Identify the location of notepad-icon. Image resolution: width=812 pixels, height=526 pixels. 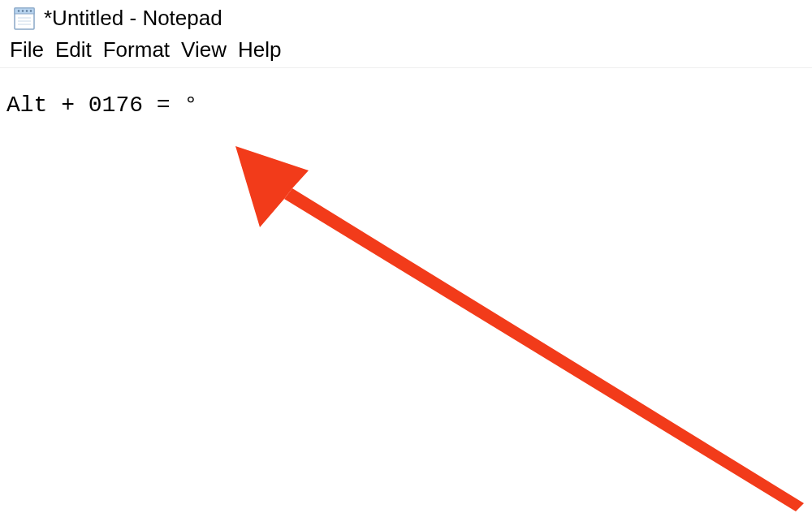
(24, 18).